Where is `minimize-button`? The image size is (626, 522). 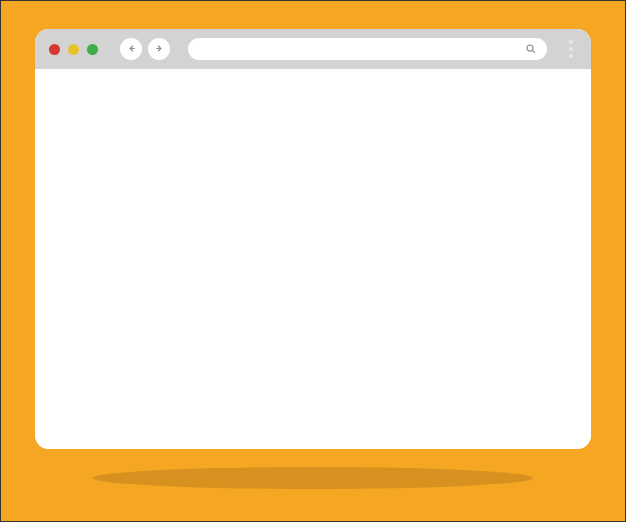 minimize-button is located at coordinates (74, 50).